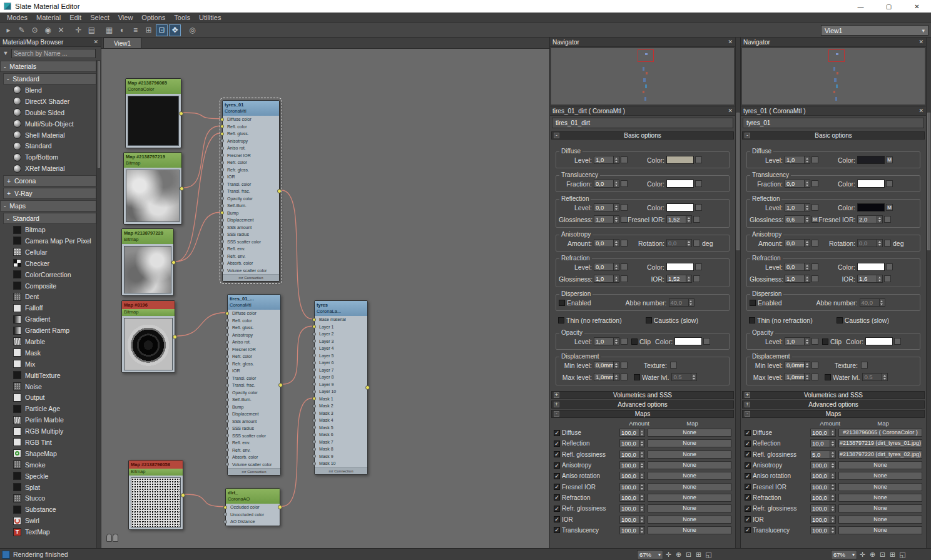 The width and height of the screenshot is (931, 560). Describe the element at coordinates (689, 508) in the screenshot. I see `map-button-refr-glossiness: None` at that location.